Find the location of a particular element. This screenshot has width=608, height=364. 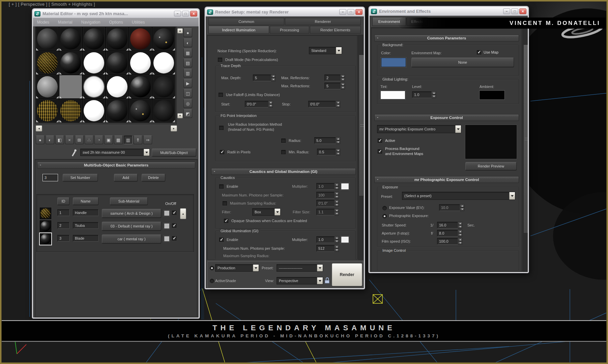

active-checkbox is located at coordinates (380, 141).